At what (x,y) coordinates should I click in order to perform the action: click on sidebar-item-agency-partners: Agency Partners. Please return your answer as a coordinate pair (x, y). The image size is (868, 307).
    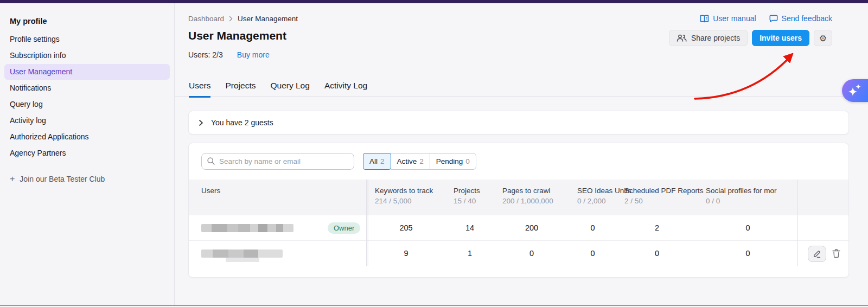
    Looking at the image, I should click on (87, 153).